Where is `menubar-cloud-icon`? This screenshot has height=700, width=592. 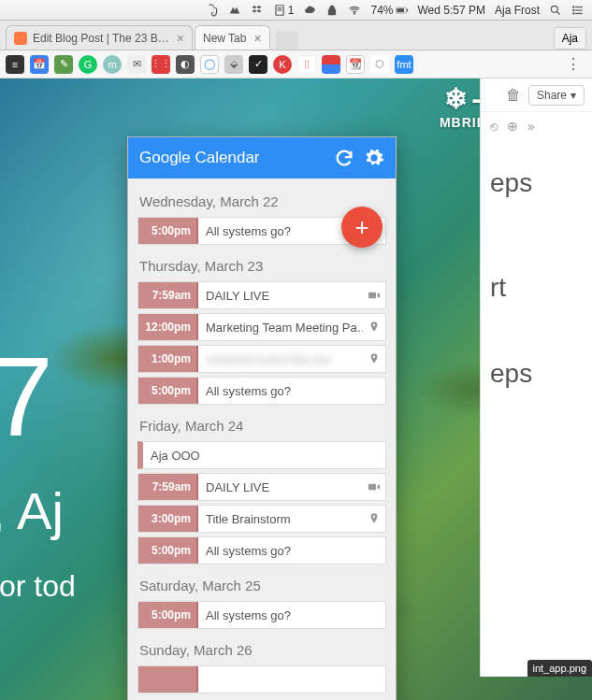
menubar-cloud-icon is located at coordinates (310, 10).